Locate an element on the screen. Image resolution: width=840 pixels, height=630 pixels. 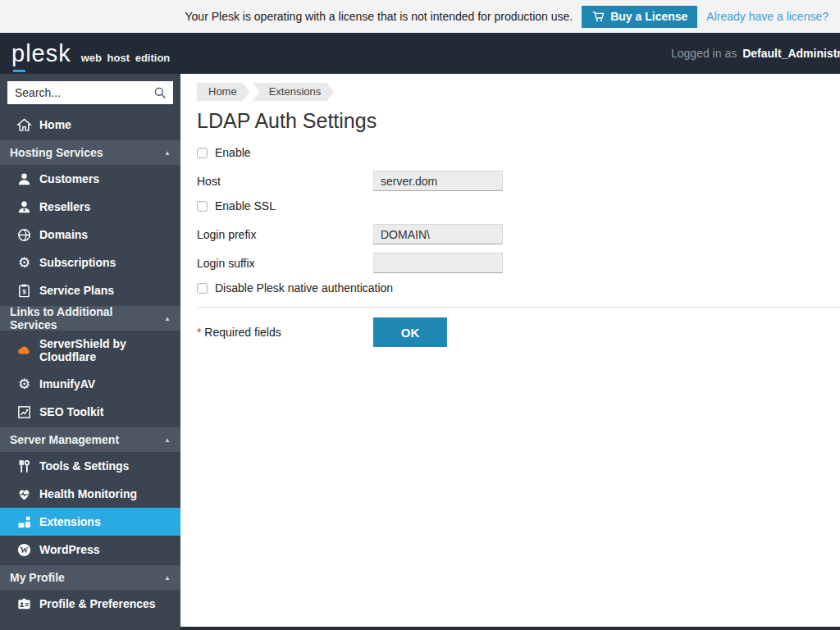
logged-in-user: Logged in as Default_Administrator is located at coordinates (756, 53).